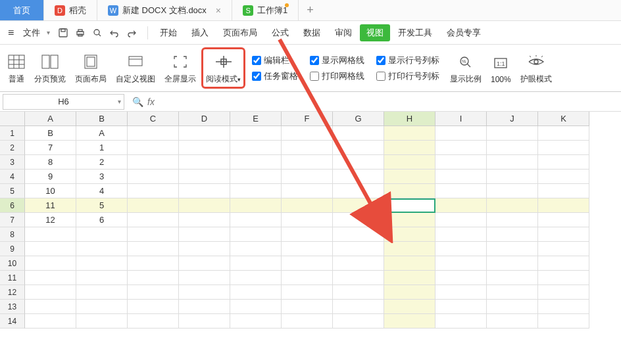 Image resolution: width=621 pixels, height=364 pixels. I want to click on cell-K13, so click(564, 307).